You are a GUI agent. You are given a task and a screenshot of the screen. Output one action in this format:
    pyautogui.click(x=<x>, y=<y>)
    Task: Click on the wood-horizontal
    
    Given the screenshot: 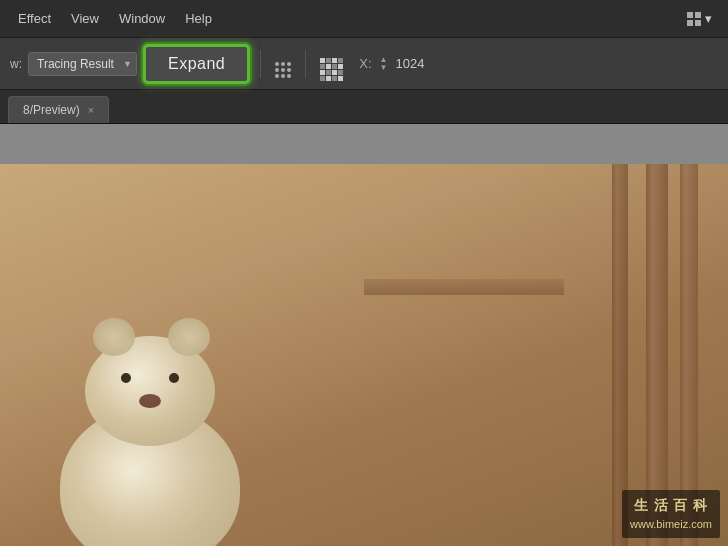 What is the action you would take?
    pyautogui.click(x=464, y=287)
    